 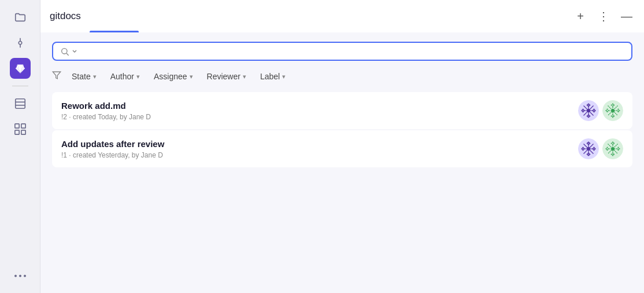 I want to click on sidebar-divider, so click(x=20, y=86).